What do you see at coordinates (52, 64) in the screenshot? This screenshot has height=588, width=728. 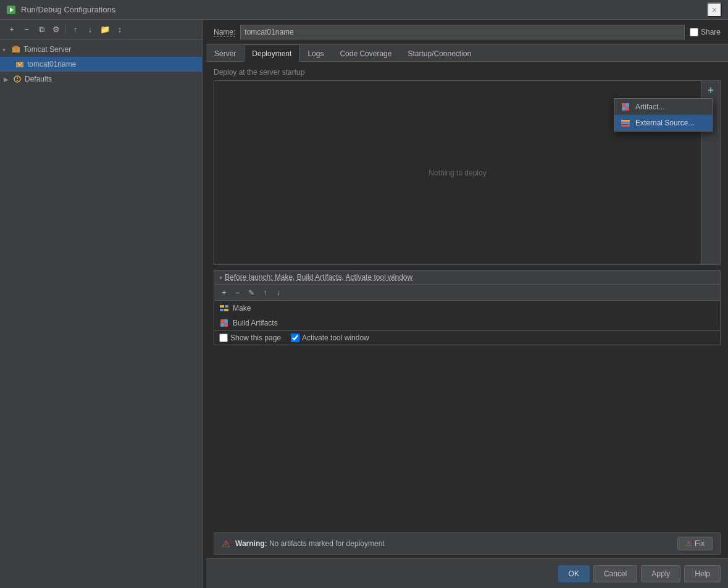 I see `tomcat-config-name: tomcat01name` at bounding box center [52, 64].